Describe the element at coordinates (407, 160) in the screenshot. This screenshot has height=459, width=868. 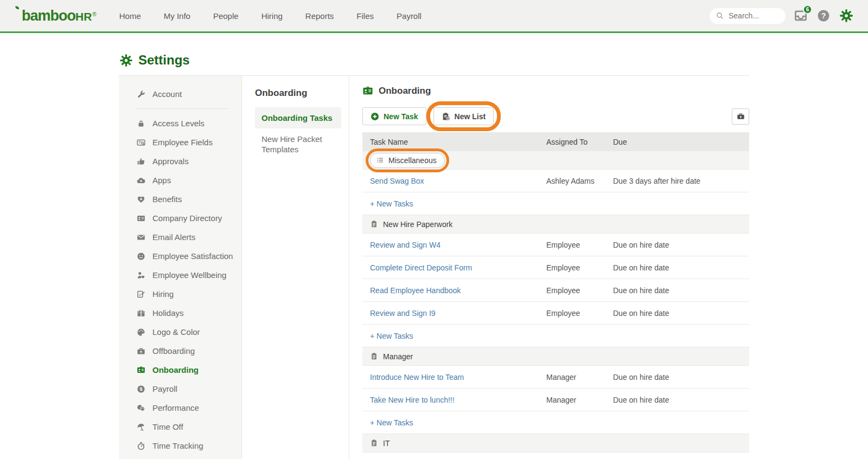
I see `group-pill: Miscellaneous` at that location.